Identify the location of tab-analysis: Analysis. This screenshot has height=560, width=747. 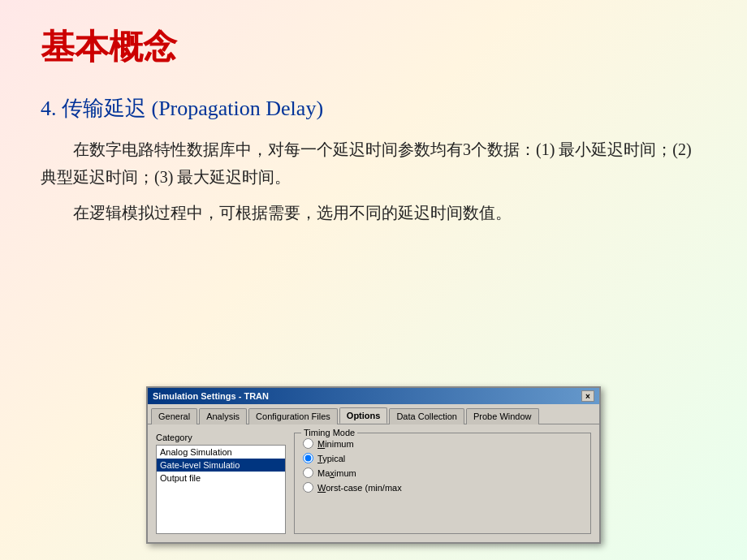
(222, 416).